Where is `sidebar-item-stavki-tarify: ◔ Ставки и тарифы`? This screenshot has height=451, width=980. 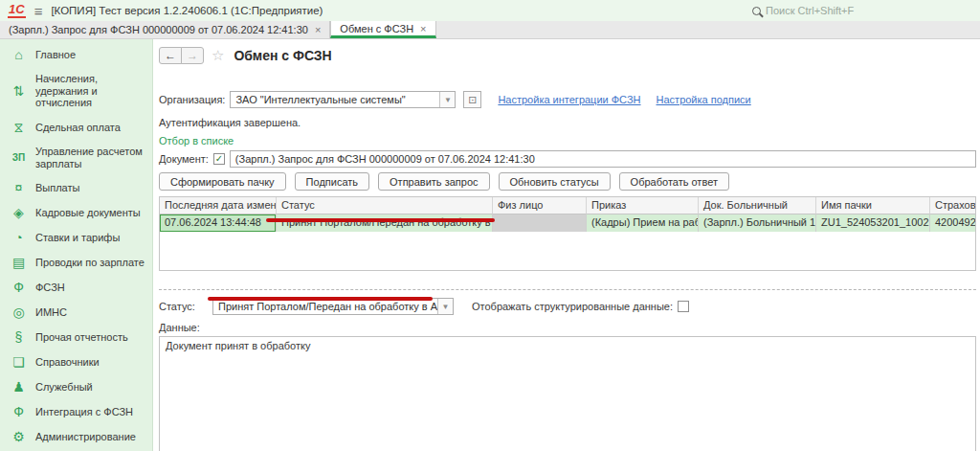 sidebar-item-stavki-tarify: ◔ Ставки и тарифы is located at coordinates (77, 237).